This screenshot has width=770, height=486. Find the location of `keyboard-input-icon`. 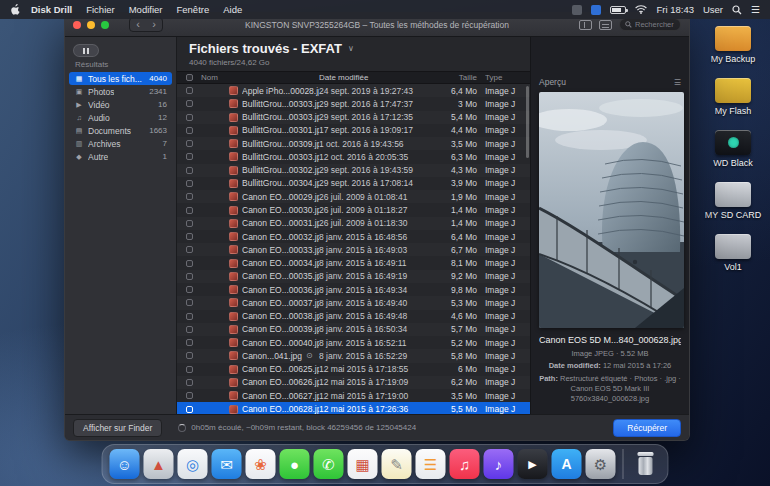

keyboard-input-icon is located at coordinates (596, 10).